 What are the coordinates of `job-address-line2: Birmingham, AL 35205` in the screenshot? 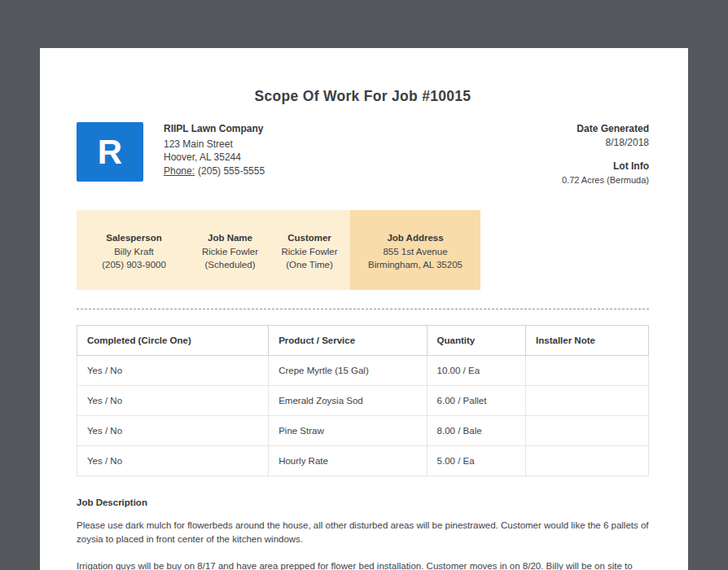 It's located at (415, 265).